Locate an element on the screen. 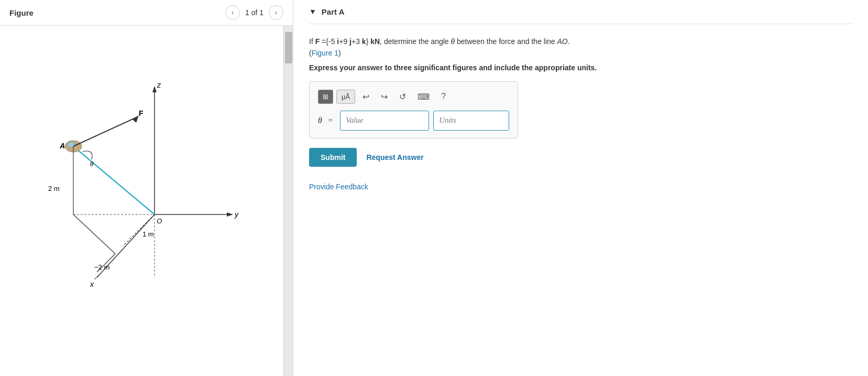 This screenshot has height=376, width=868. part-label: Part A is located at coordinates (333, 12).